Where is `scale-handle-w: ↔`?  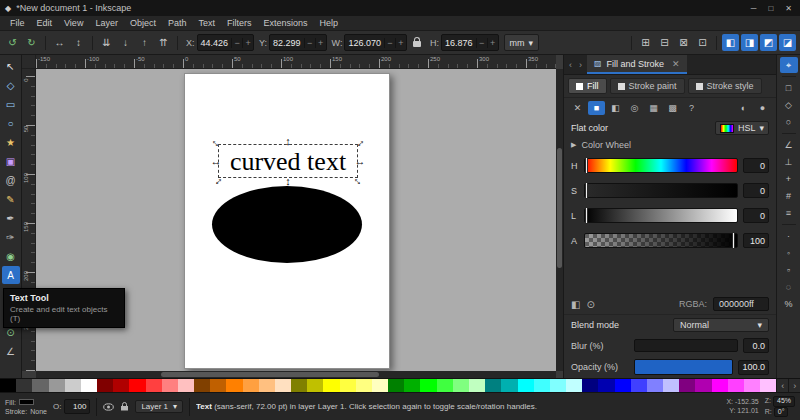
scale-handle-w: ↔ is located at coordinates (216, 161).